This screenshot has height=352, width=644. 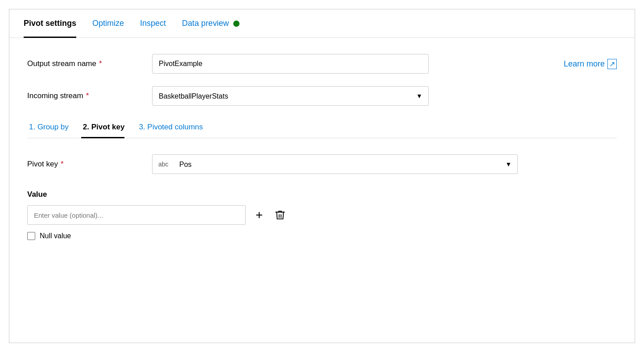 I want to click on sub-tab-group-by: 1. Group by, so click(x=54, y=128).